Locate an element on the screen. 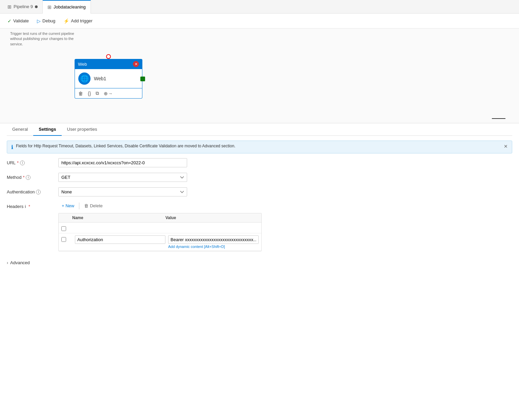 Image resolution: width=519 pixels, height=420 pixels. table-row-empty is located at coordinates (160, 228).